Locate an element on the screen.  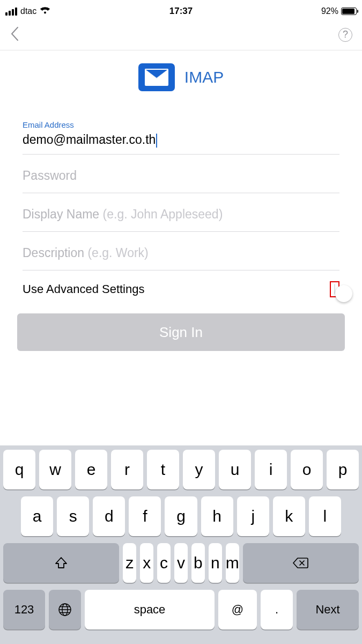
highlight-box is located at coordinates (335, 289).